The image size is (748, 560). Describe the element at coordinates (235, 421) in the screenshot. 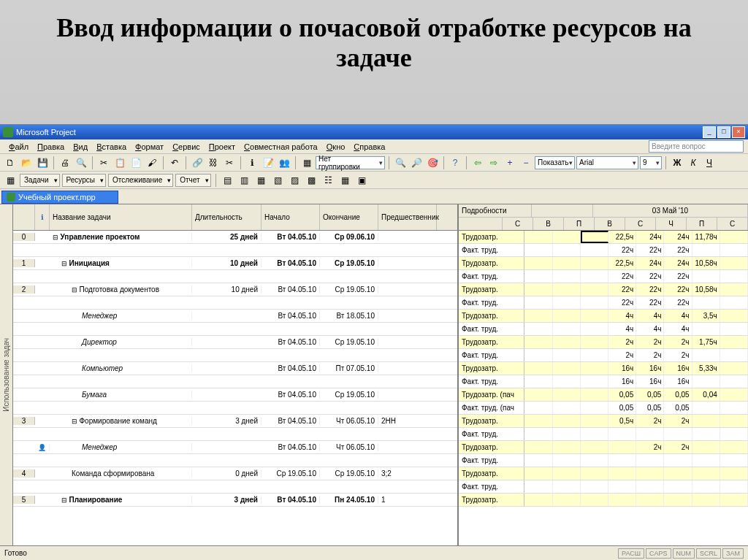

I see `task-row: 3Формирование команд3 днейВт 04.05.10Чт …` at that location.